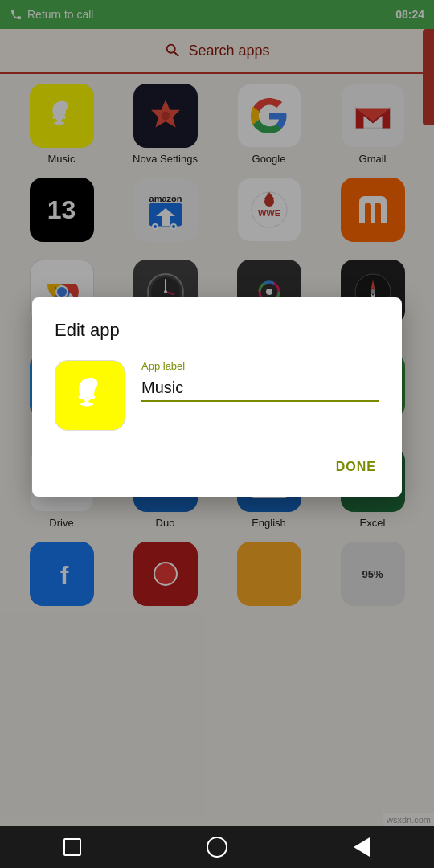 The height and width of the screenshot is (868, 434). Describe the element at coordinates (217, 395) in the screenshot. I see `modal-content: App label` at that location.